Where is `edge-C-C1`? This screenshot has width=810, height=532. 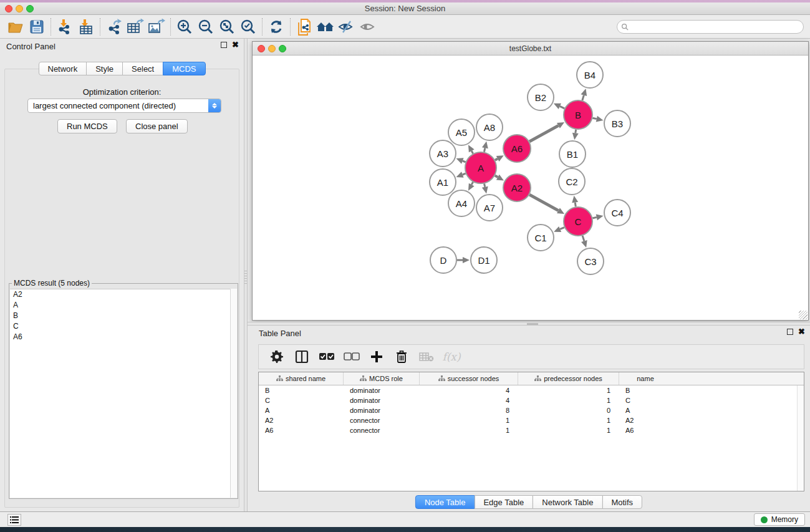 edge-C-C1 is located at coordinates (562, 228).